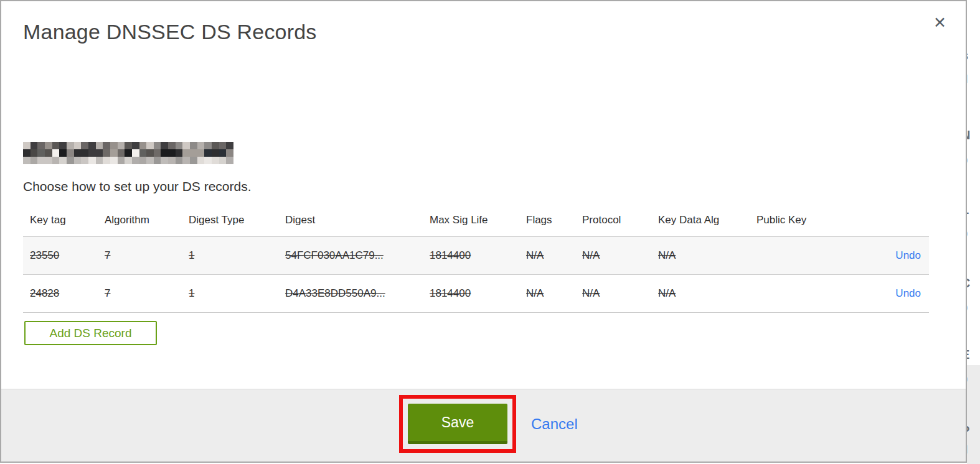  Describe the element at coordinates (973, 136) in the screenshot. I see `page-edge-fragment: N` at that location.